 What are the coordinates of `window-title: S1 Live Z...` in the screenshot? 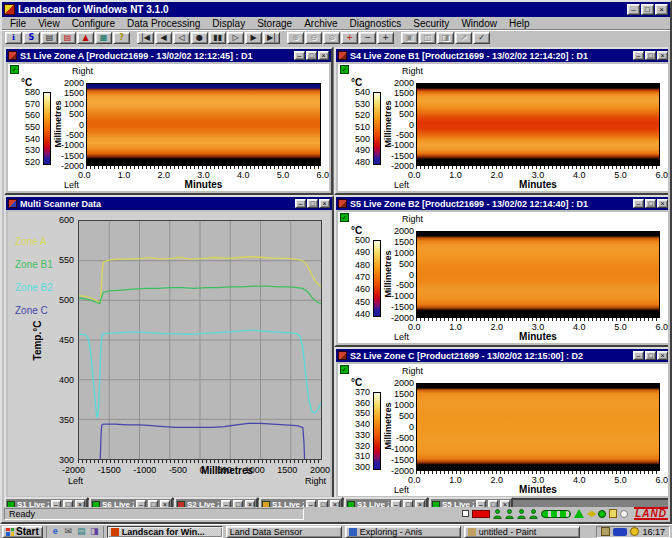 It's located at (33, 504).